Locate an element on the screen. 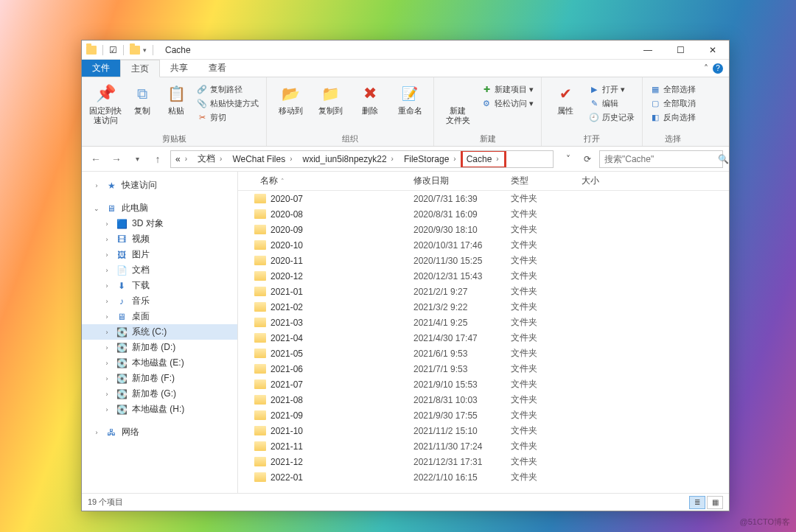 This screenshot has height=532, width=796. sidebar-item: ›🟦3D 对象 is located at coordinates (159, 224).